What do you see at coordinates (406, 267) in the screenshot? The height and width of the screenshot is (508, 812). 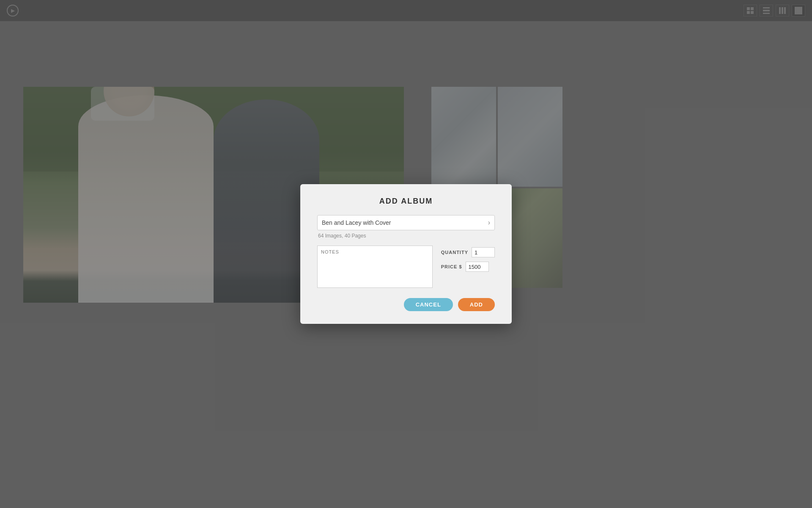 I see `dialog-body: QUANTITY PRICE $` at bounding box center [406, 267].